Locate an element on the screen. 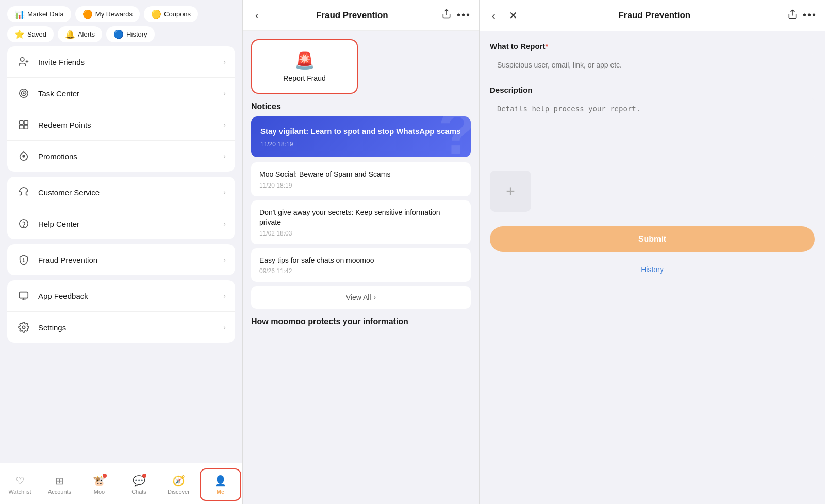 The image size is (825, 504). notice-featured-date: 11/20 18:19 is located at coordinates (361, 144).